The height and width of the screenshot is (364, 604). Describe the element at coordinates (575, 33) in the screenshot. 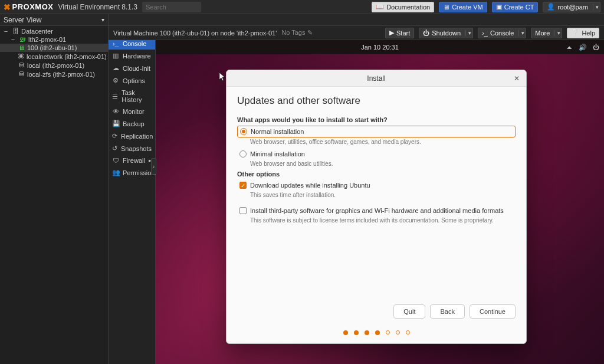

I see `help-icon: ❔` at that location.